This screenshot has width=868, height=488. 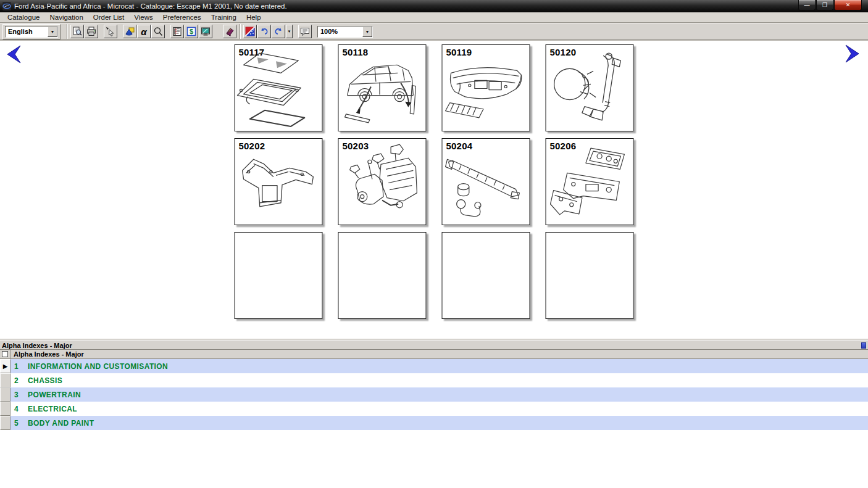 What do you see at coordinates (109, 17) in the screenshot?
I see `menu-order-list: Order List` at bounding box center [109, 17].